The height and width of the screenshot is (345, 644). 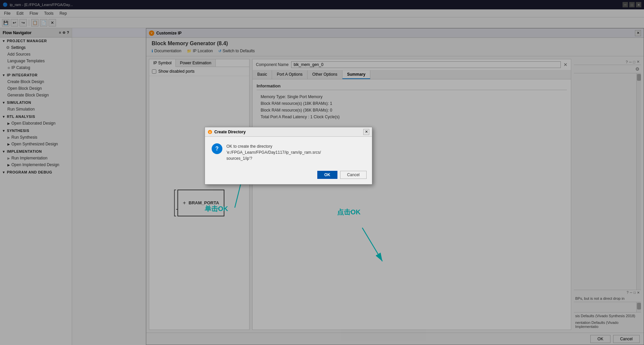 I want to click on create-dir-ok-button: OK, so click(x=327, y=175).